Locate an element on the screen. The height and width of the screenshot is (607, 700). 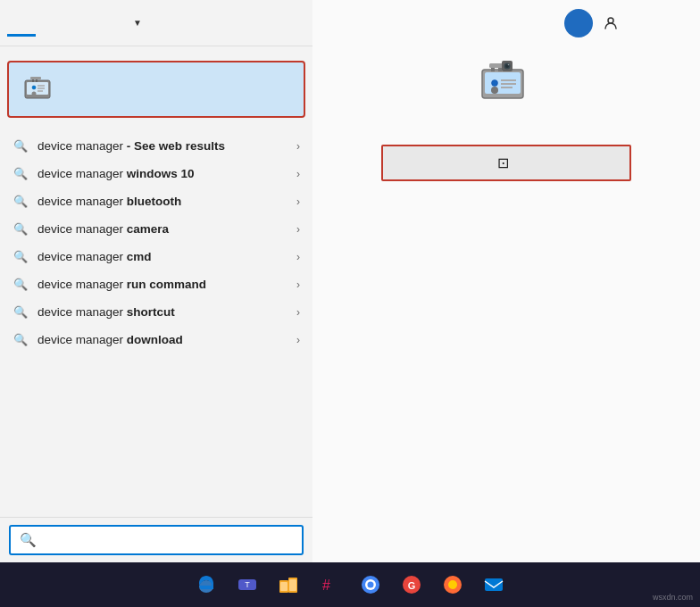
tab-all is located at coordinates (21, 23).